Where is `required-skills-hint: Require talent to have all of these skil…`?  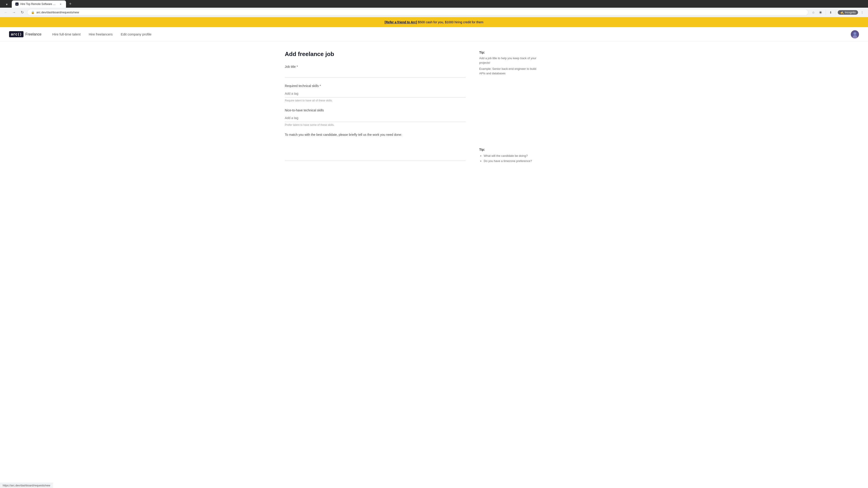 required-skills-hint: Require talent to have all of these skil… is located at coordinates (375, 100).